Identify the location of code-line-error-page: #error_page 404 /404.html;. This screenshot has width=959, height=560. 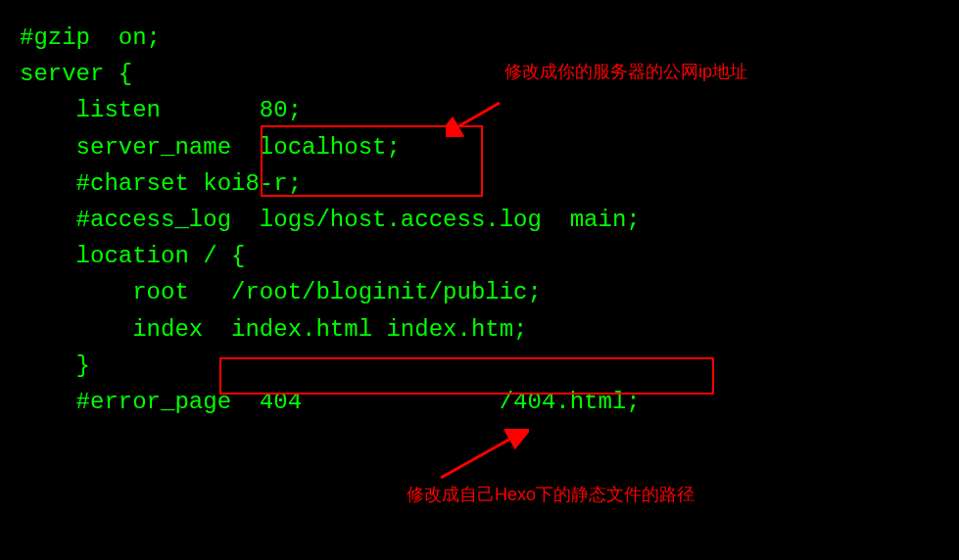
(480, 401).